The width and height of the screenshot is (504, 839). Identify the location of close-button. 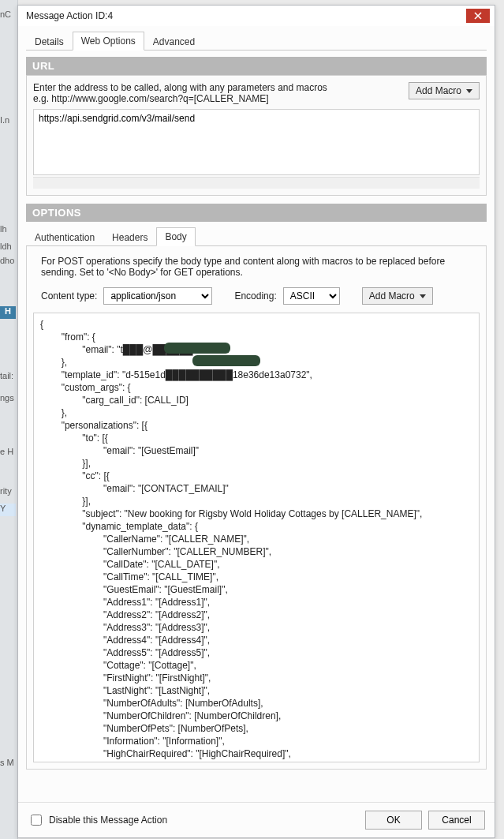
(478, 16).